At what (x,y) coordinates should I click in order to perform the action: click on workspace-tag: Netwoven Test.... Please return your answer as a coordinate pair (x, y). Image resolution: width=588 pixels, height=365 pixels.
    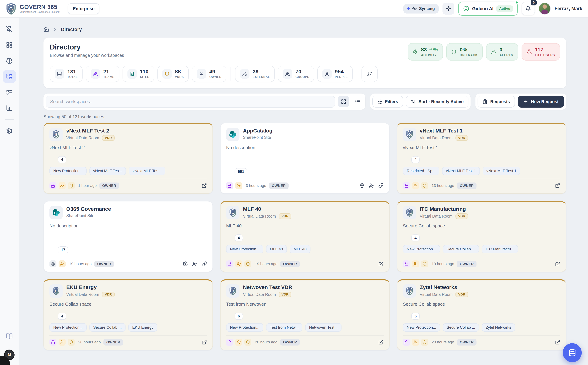
    Looking at the image, I should click on (323, 327).